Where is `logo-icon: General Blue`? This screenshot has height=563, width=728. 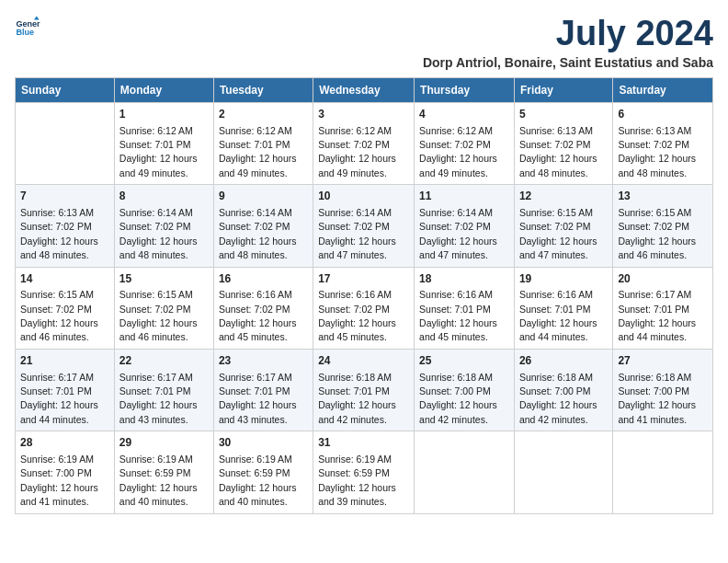 logo-icon: General Blue is located at coordinates (28, 28).